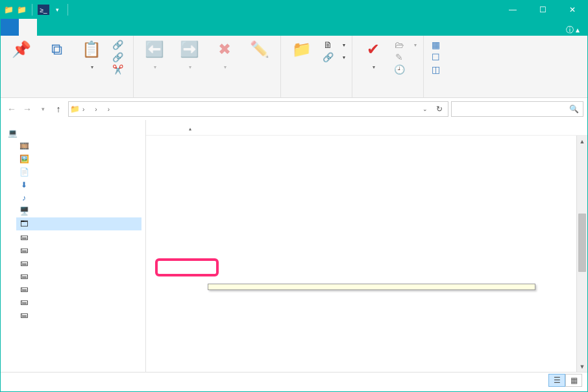 This screenshot has height=392, width=588. I want to click on moveto-button: ⬅️, so click(154, 55).